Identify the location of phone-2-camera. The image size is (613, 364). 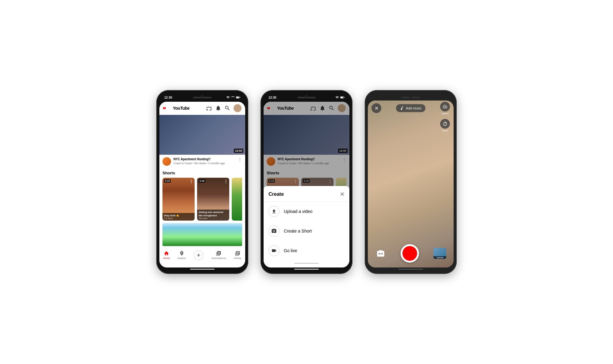
(306, 97).